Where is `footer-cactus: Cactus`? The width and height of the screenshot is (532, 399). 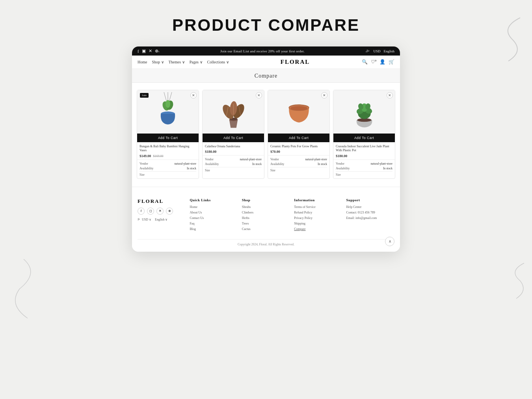 footer-cactus: Cactus is located at coordinates (266, 229).